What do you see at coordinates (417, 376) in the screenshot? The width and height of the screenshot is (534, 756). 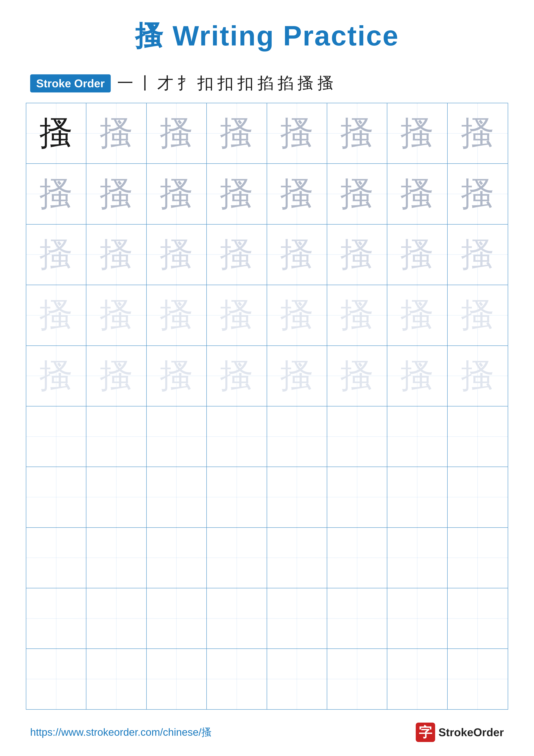 I see `grid-cell-5-7: 搔` at bounding box center [417, 376].